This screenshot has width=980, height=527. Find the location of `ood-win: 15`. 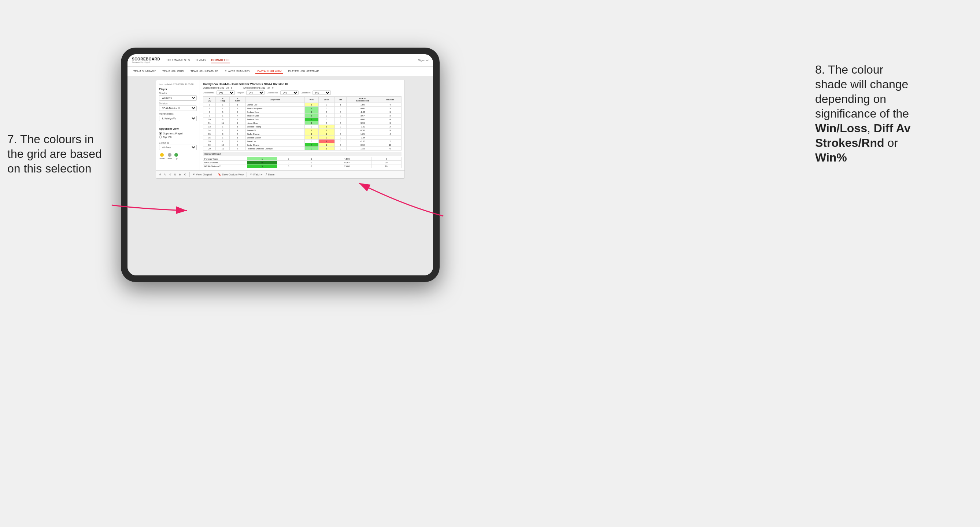

ood-win: 15 is located at coordinates (262, 163).